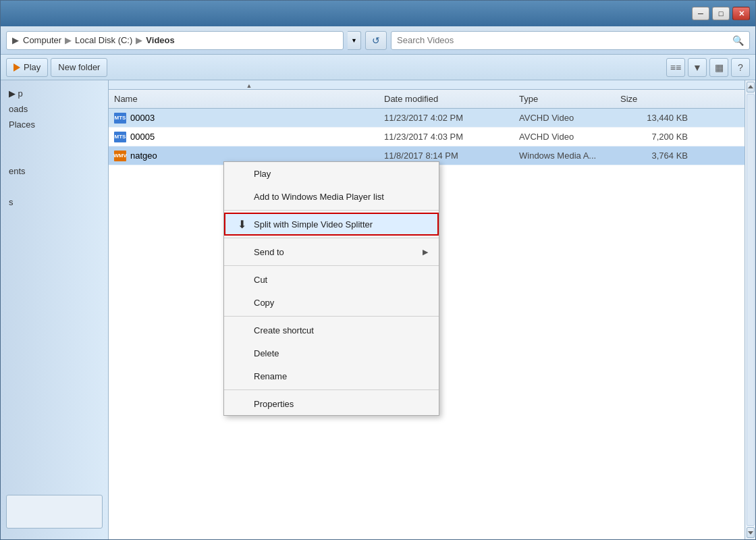 The height and width of the screenshot is (540, 756). Describe the element at coordinates (17, 68) in the screenshot. I see `play-icon` at that location.